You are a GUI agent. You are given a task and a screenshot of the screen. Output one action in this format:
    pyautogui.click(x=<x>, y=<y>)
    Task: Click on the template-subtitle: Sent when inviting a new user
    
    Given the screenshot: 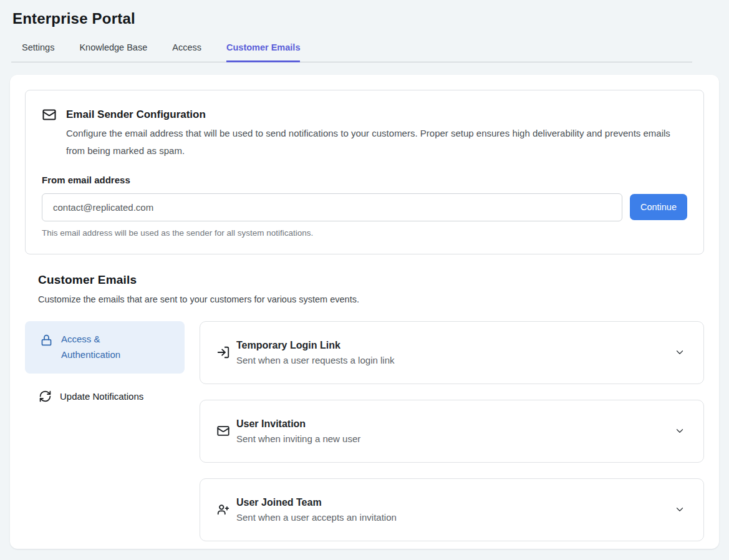 What is the action you would take?
    pyautogui.click(x=298, y=439)
    